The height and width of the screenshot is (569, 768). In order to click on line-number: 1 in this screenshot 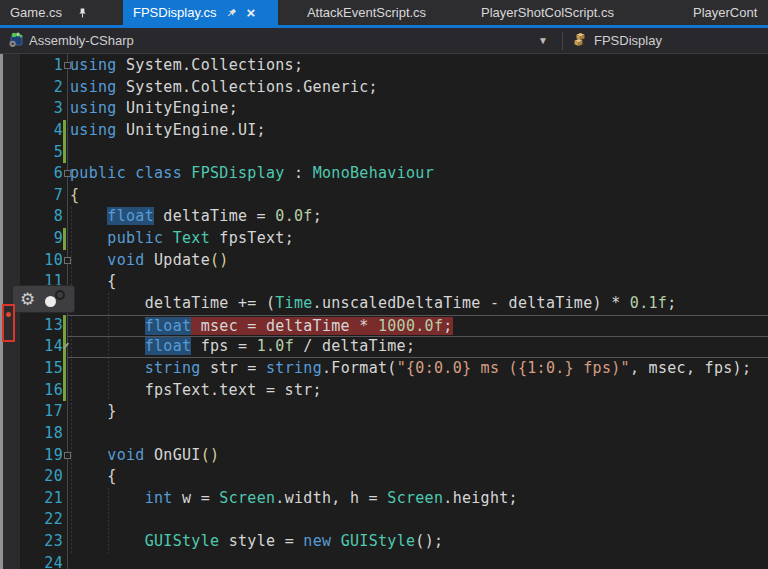, I will do `click(42, 66)`.